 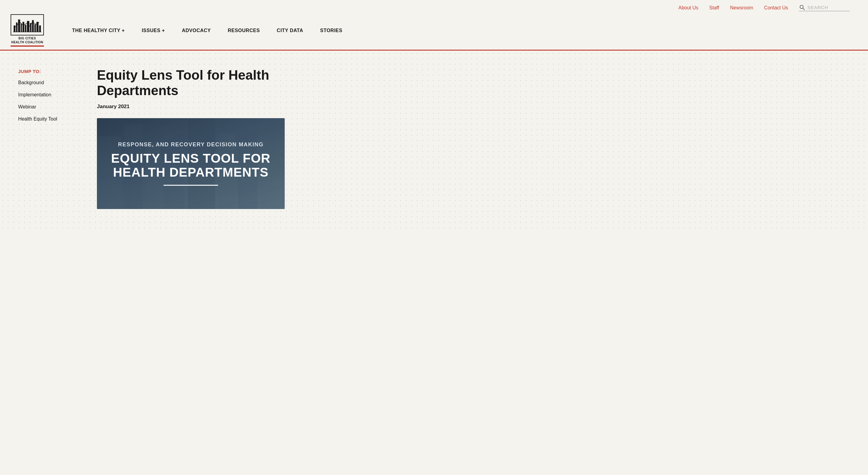 What do you see at coordinates (49, 119) in the screenshot?
I see `sidebar-link-health-equity-tool: Health Equity Tool` at bounding box center [49, 119].